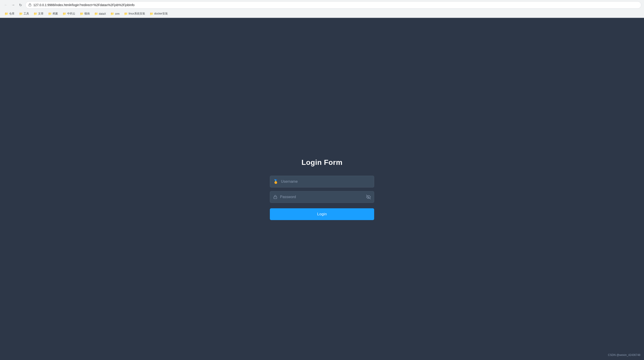 Image resolution: width=644 pixels, height=360 pixels. I want to click on bookmark-label: docker安装, so click(161, 14).